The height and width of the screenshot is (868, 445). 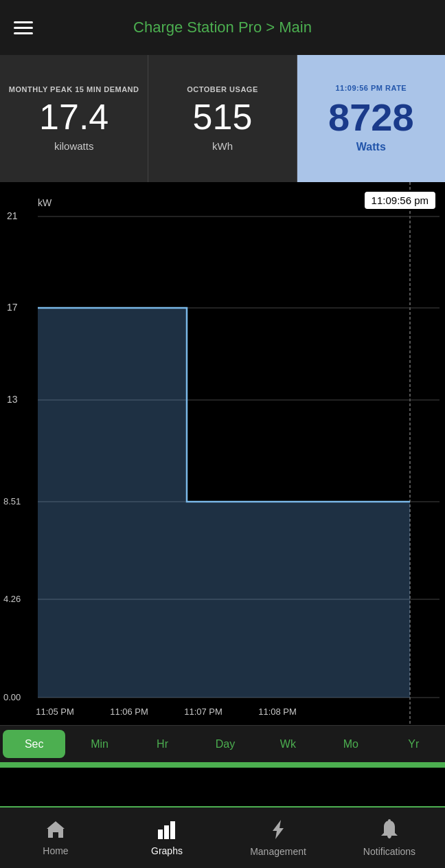 What do you see at coordinates (225, 744) in the screenshot?
I see `tab-day: Day` at bounding box center [225, 744].